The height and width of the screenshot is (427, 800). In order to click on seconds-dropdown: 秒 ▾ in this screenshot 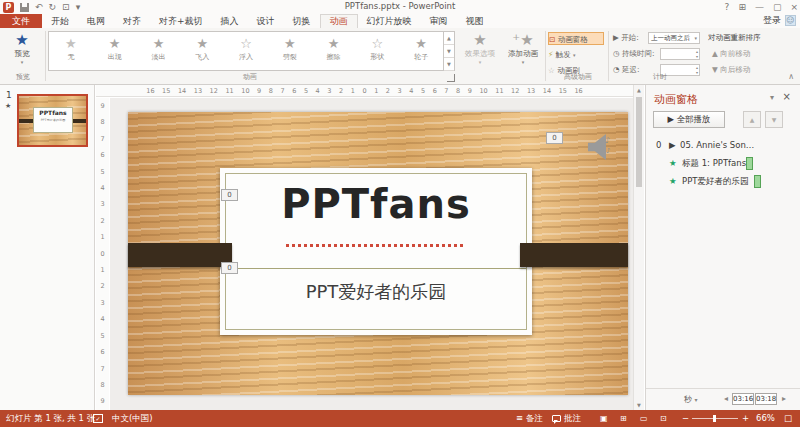, I will do `click(691, 400)`.